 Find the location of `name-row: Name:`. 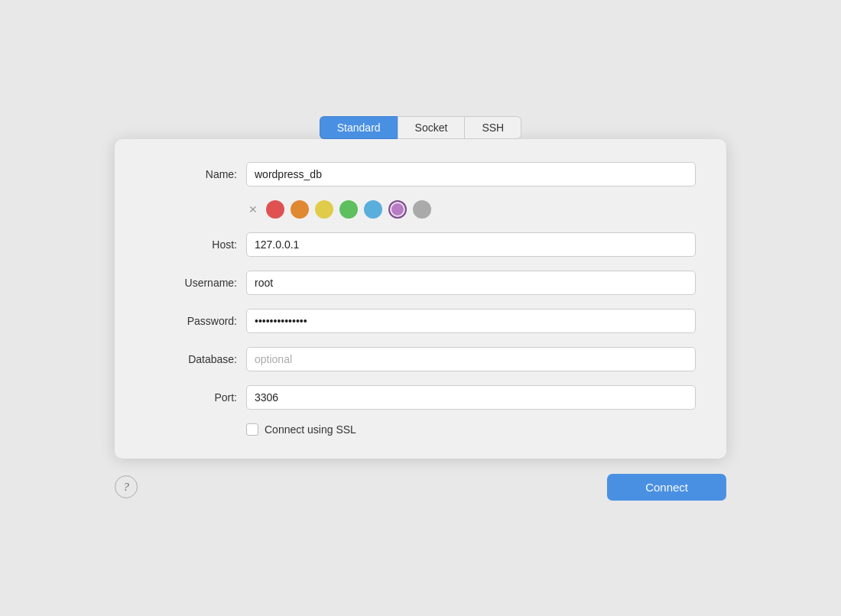

name-row: Name: is located at coordinates (420, 174).